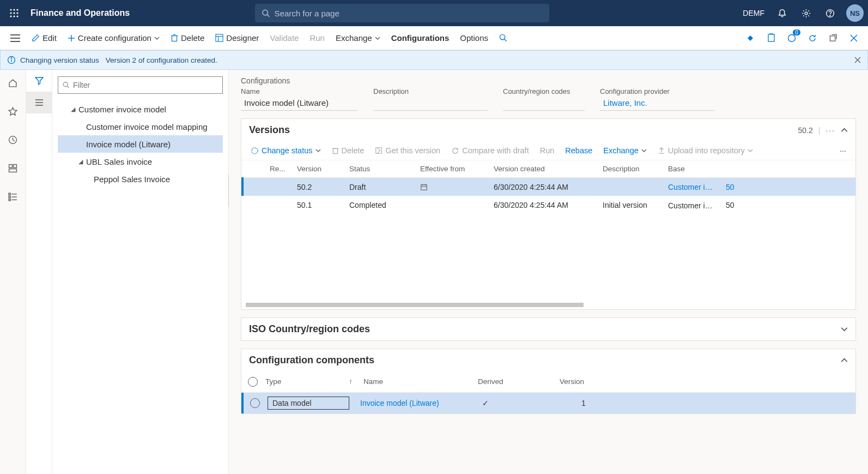 This screenshot has width=868, height=474. Describe the element at coordinates (630, 169) in the screenshot. I see `col-desc: Description` at that location.